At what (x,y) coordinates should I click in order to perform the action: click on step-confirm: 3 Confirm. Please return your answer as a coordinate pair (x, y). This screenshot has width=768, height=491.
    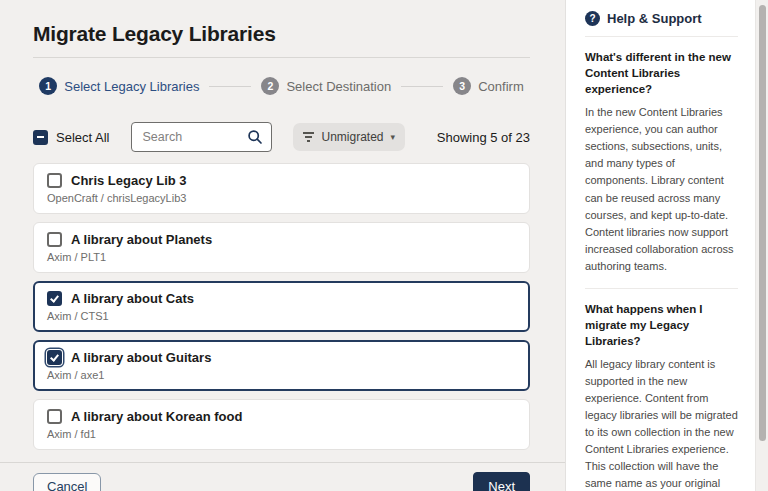
    Looking at the image, I should click on (488, 86).